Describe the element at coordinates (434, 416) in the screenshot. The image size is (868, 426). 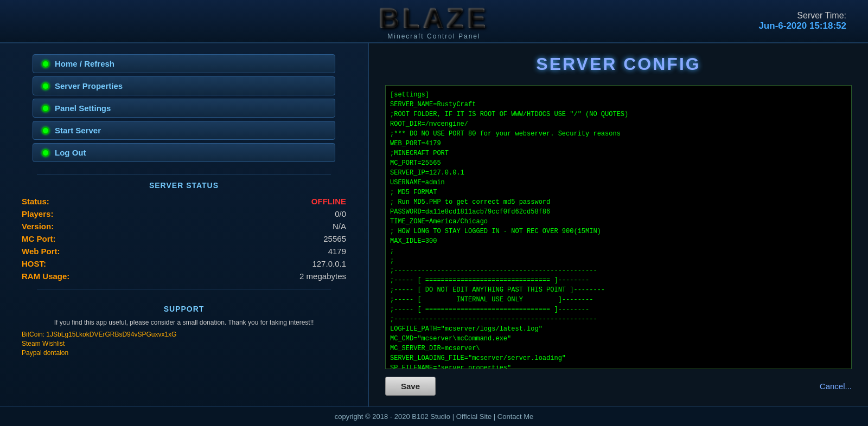
I see `footer-text: copyright © 2018 - 2020 B102 Studio | Of…` at that location.